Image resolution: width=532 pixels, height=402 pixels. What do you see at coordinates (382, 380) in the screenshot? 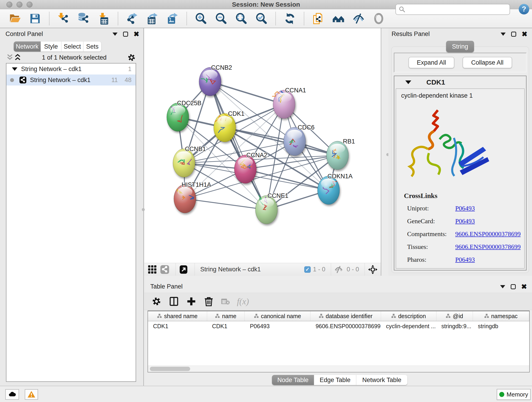
I see `tab-network-table: Network Table` at bounding box center [382, 380].